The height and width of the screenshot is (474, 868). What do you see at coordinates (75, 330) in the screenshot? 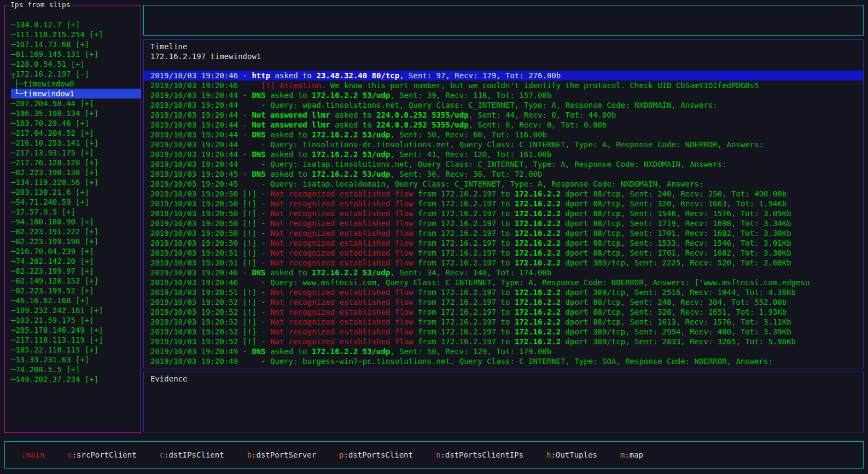
I see `tree-item-ip: ─205.178.146.249 [+]` at bounding box center [75, 330].